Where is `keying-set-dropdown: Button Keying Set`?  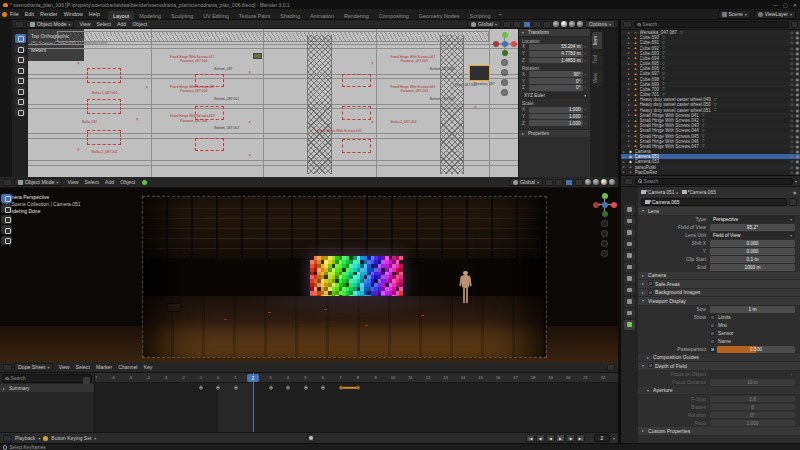
keying-set-dropdown: Button Keying Set is located at coordinates (71, 438).